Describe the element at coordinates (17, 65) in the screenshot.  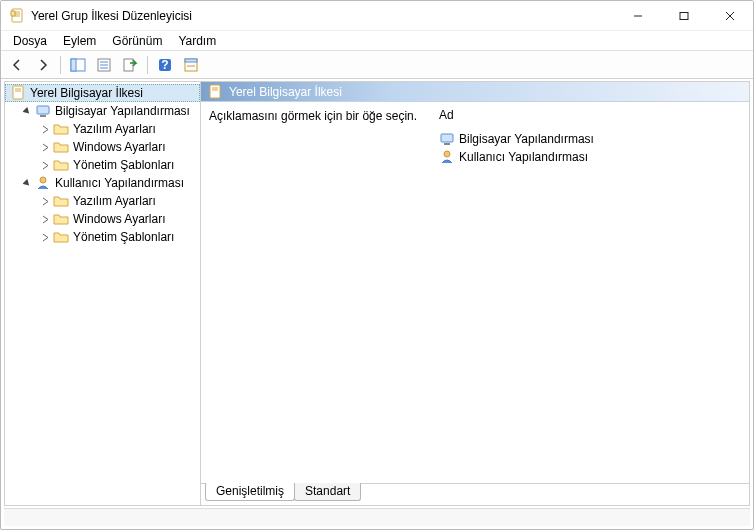
I see `back-button` at that location.